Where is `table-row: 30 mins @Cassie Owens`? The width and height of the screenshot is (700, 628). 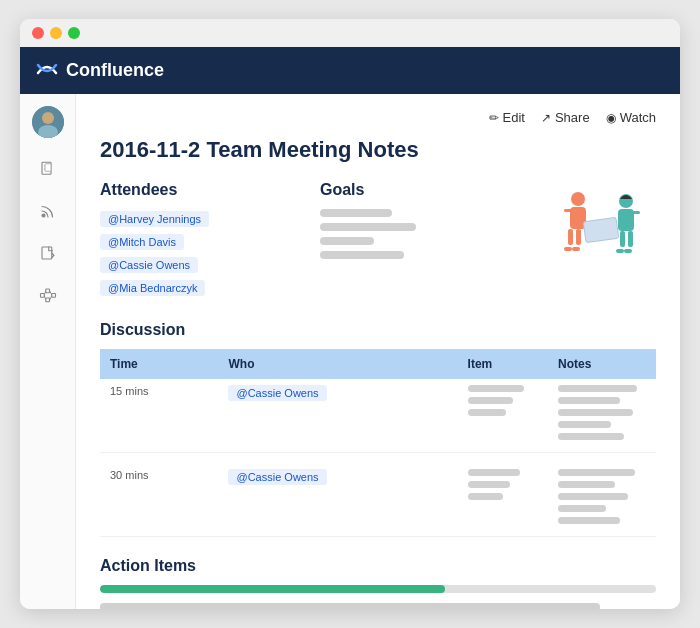 table-row: 30 mins @Cassie Owens is located at coordinates (378, 495).